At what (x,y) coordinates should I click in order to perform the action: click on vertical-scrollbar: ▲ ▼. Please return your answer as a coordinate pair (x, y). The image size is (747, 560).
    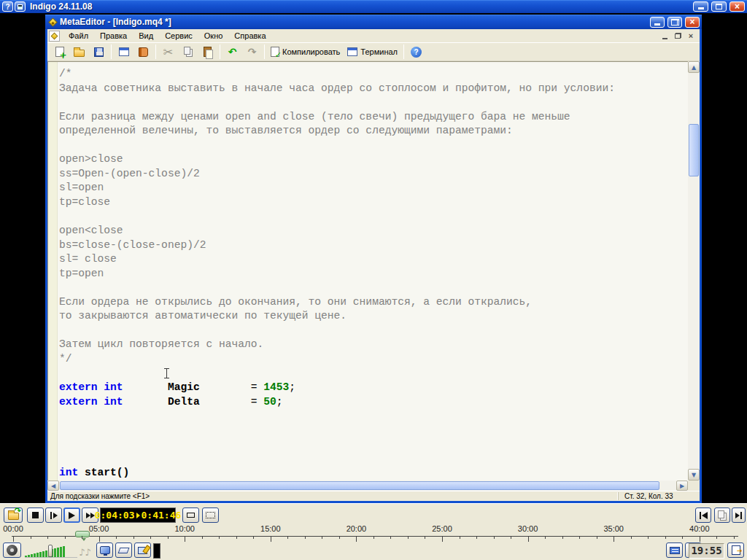
    Looking at the image, I should click on (694, 271).